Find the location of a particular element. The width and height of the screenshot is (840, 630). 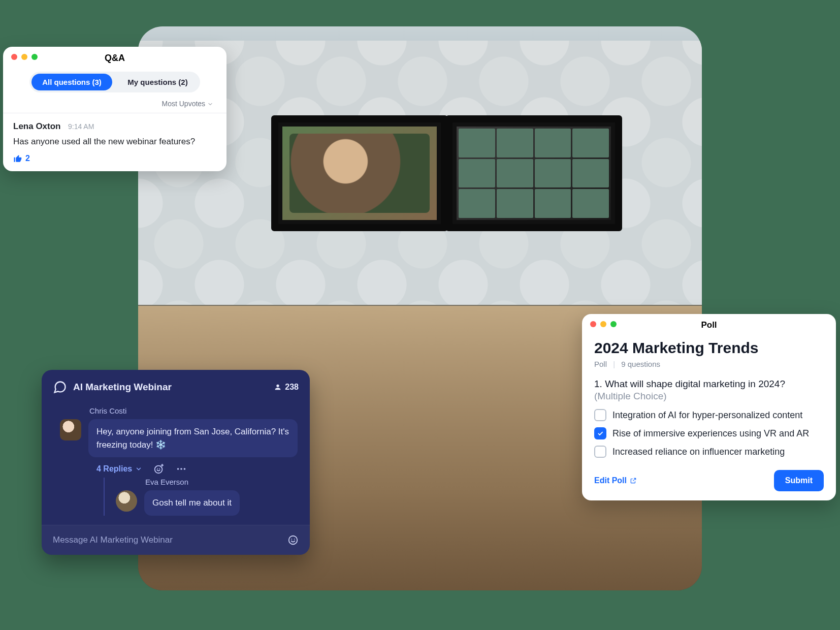

poll-option-label: Integration of AI for hyper-personalized… is located at coordinates (707, 416).